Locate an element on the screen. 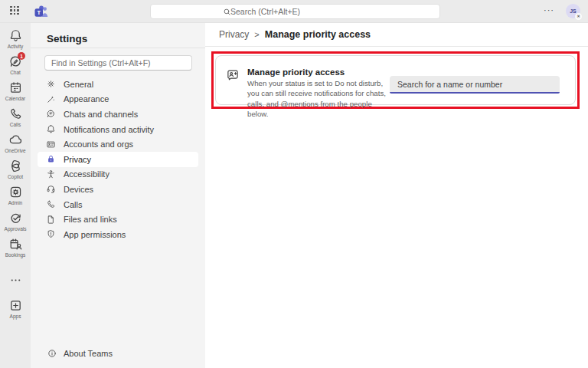  unread-badge: 1 is located at coordinates (21, 56).